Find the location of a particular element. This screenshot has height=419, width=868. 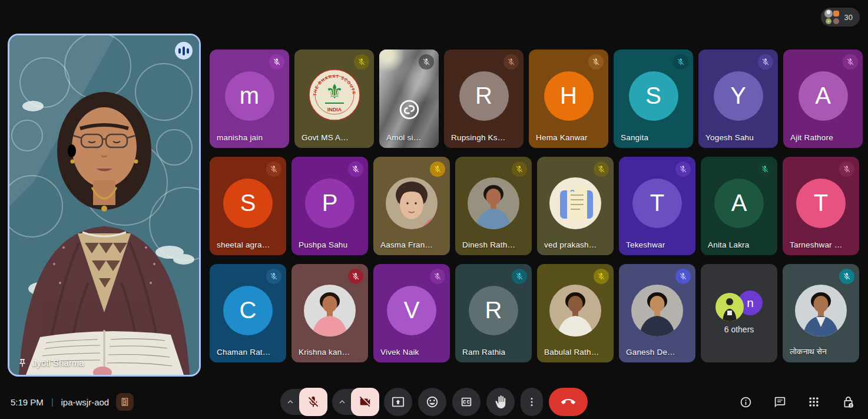

avatar is located at coordinates (730, 307).